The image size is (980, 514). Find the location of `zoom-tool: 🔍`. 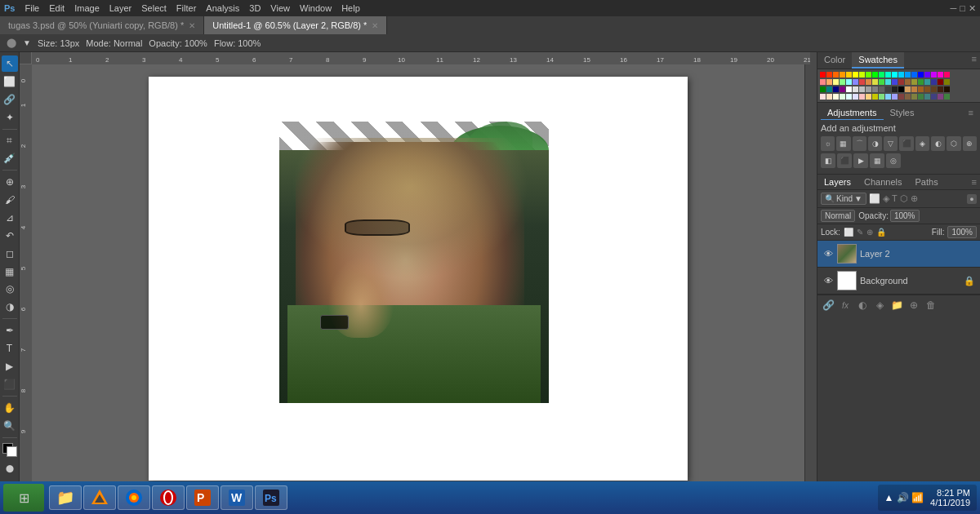

zoom-tool: 🔍 is located at coordinates (10, 426).